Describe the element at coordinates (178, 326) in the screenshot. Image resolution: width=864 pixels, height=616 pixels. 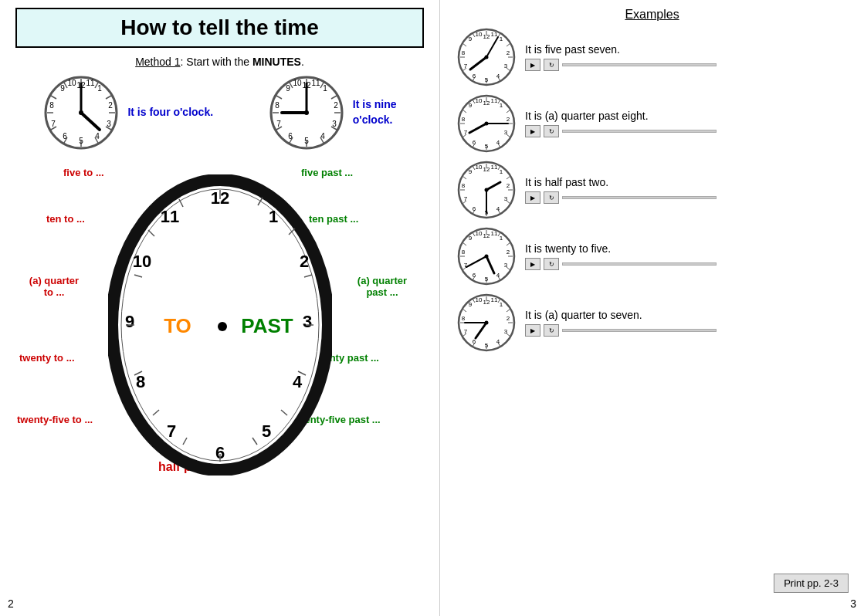
I see `svg-text: TO` at that location.